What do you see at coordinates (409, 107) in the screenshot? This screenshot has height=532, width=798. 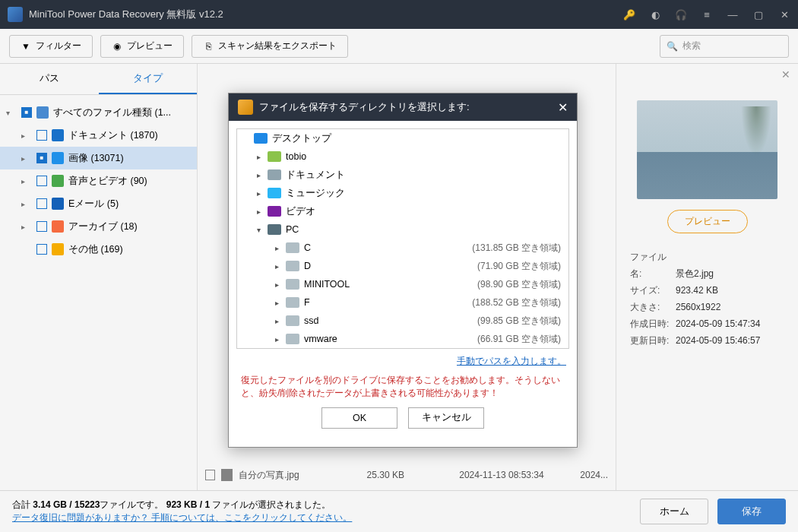 I see `modal-title: ファイルを保存するディレクトリを選択します:` at bounding box center [409, 107].